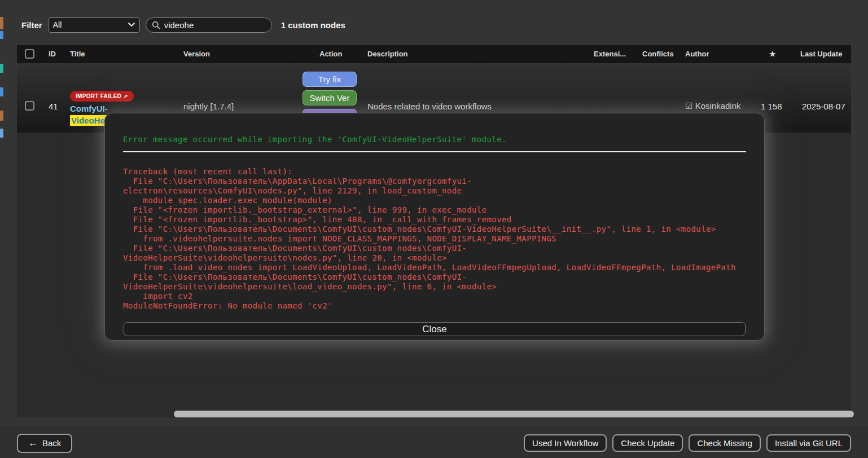 This screenshot has width=868, height=458. Describe the element at coordinates (824, 106) in the screenshot. I see `row-last-update: 2025-08-07` at that location.